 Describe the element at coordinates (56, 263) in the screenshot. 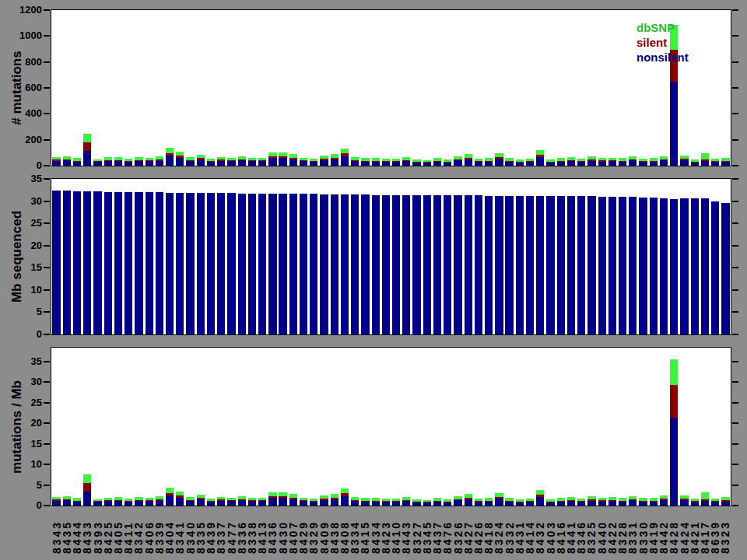

I see `bar-segment-Mb sequenced-8343` at that location.